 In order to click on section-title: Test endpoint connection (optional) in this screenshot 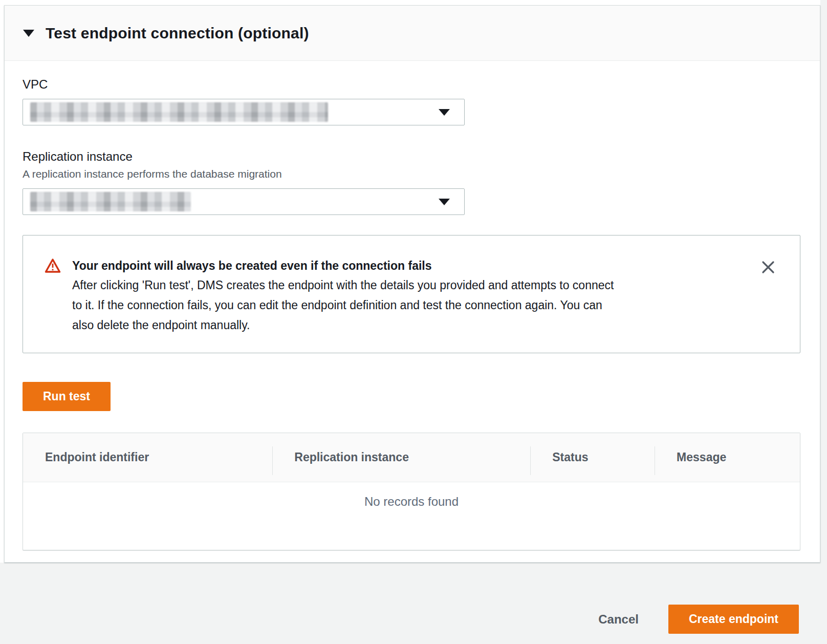, I will do `click(177, 33)`.